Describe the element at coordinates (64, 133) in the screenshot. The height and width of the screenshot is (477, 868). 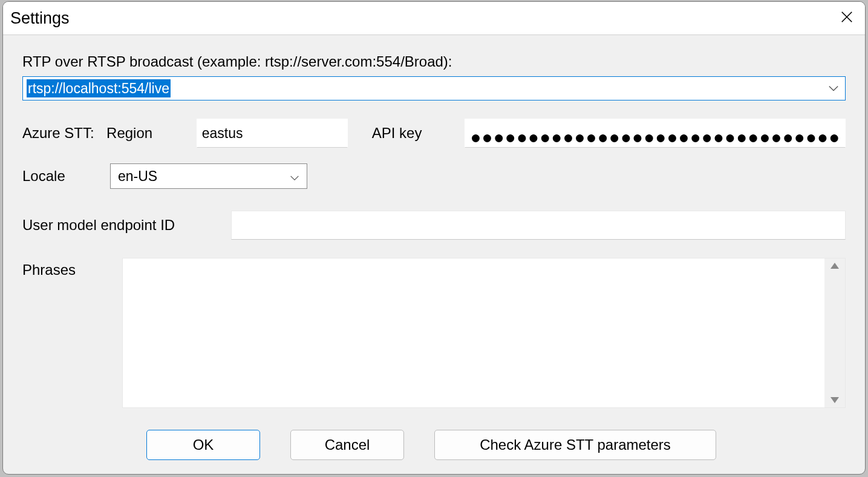
I see `azure-stt-label: Azure STT:` at that location.